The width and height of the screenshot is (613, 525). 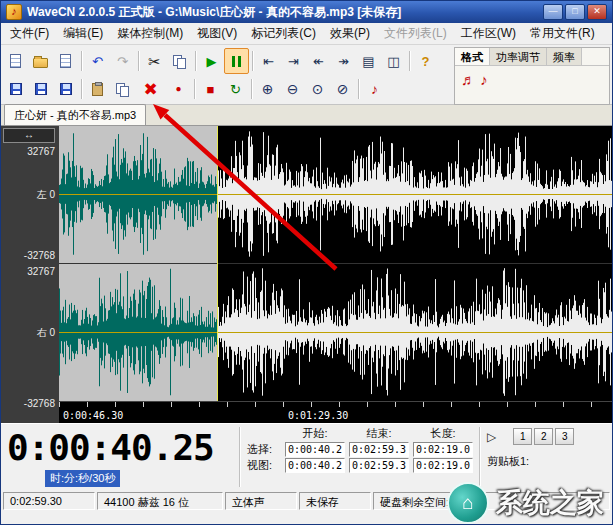 I want to click on menu-item-marker-list: 标记列表(C), so click(x=284, y=34).